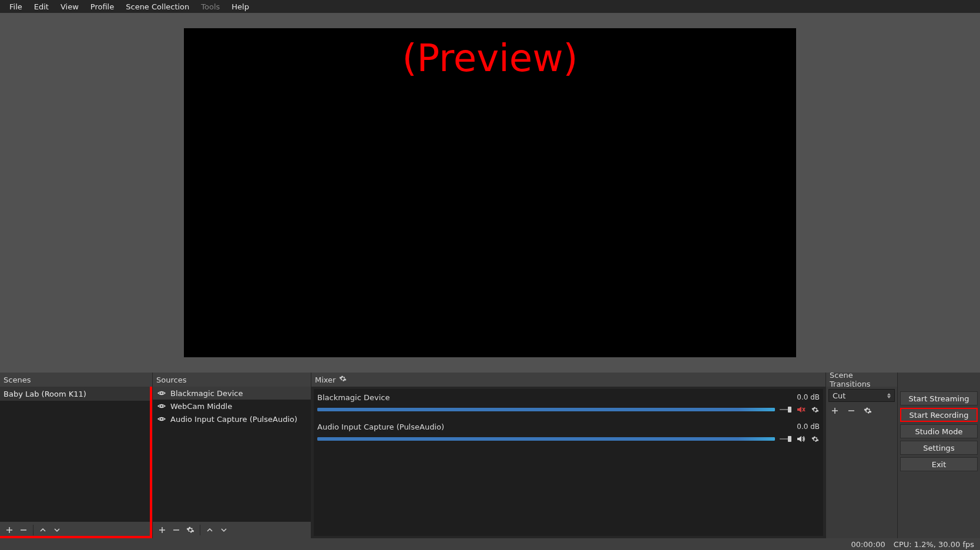 The width and height of the screenshot is (980, 550). Describe the element at coordinates (69, 7) in the screenshot. I see `menu-view: View` at that location.